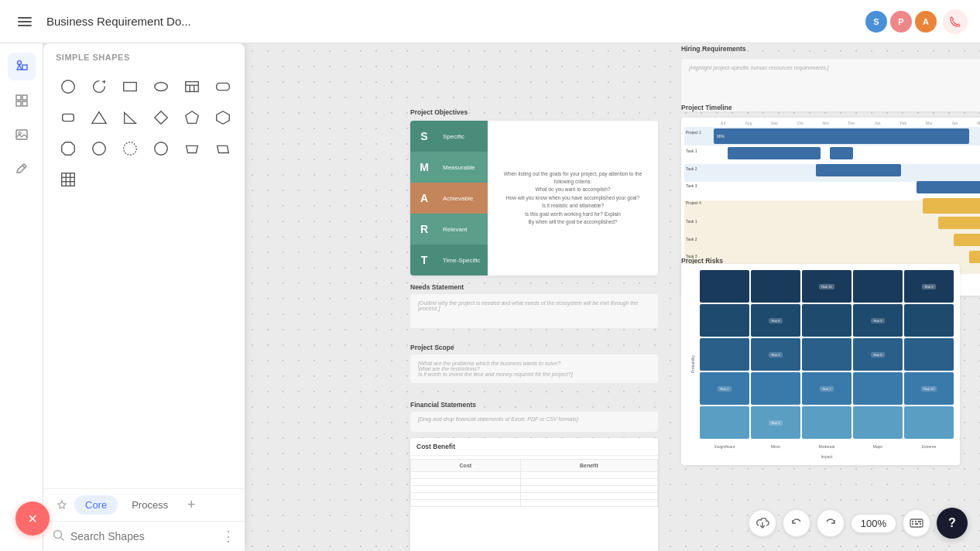  Describe the element at coordinates (573, 198) in the screenshot. I see `smart-right-text: When listing out the goals for your proj…` at that location.